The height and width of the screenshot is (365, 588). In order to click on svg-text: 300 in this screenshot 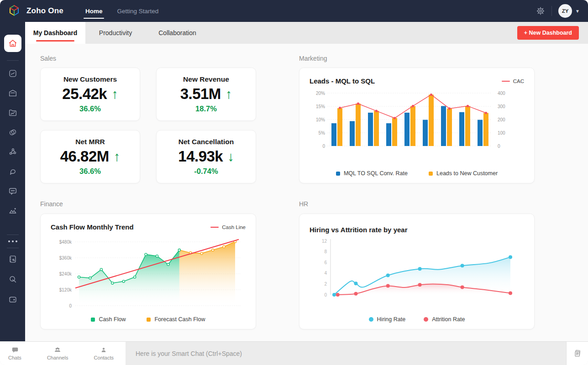, I will do `click(501, 107)`.